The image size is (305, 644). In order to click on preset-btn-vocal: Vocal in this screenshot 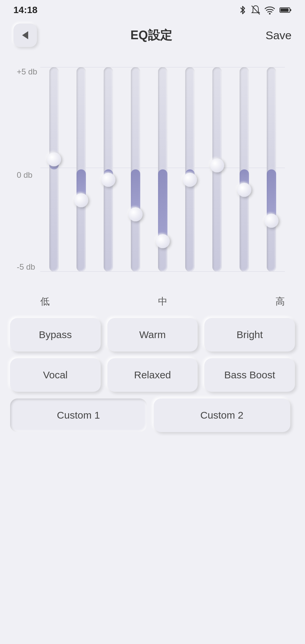, I will do `click(55, 375)`.